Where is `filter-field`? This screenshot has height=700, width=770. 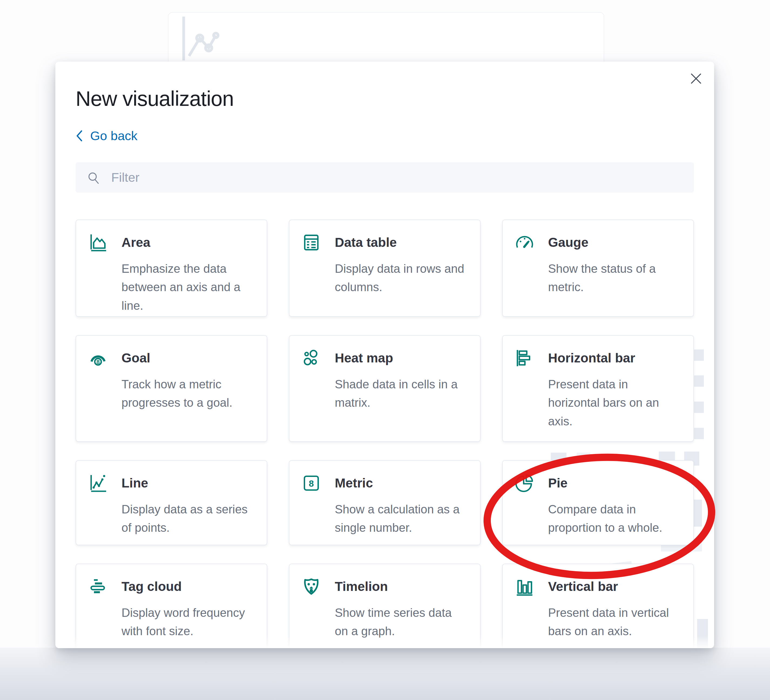 filter-field is located at coordinates (385, 177).